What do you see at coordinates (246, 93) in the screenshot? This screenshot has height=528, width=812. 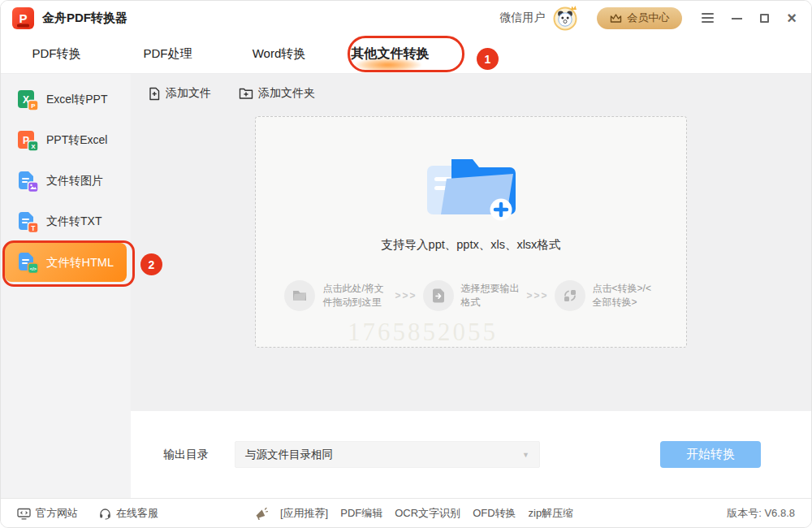 I see `add-folder-icon` at bounding box center [246, 93].